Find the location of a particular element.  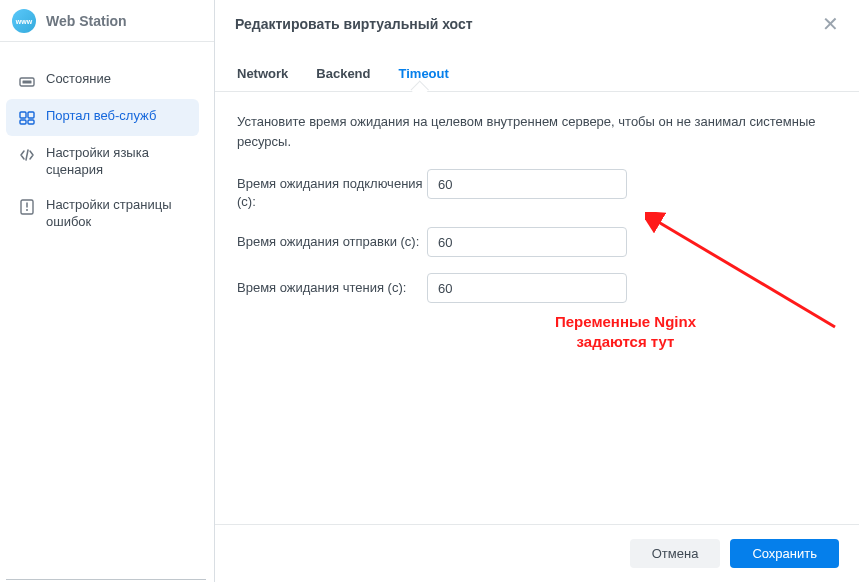

sidebar-item-label: Настройки языка сценария is located at coordinates (118, 162).